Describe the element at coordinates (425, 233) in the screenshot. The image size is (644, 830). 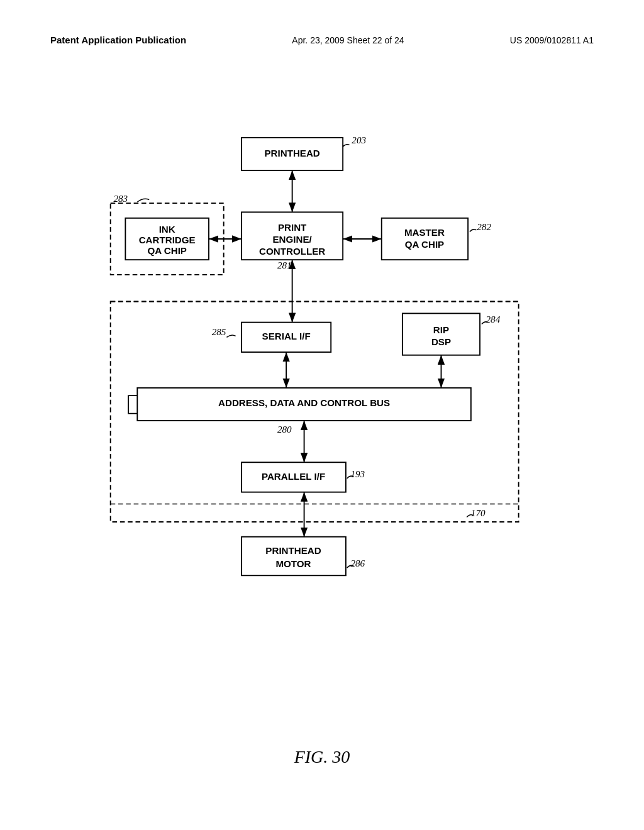
I see `svg-text: MASTER` at that location.